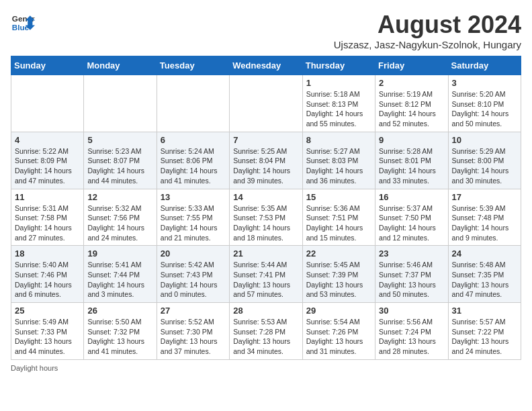 This screenshot has width=532, height=411. I want to click on col-thursday: Thursday, so click(339, 66).